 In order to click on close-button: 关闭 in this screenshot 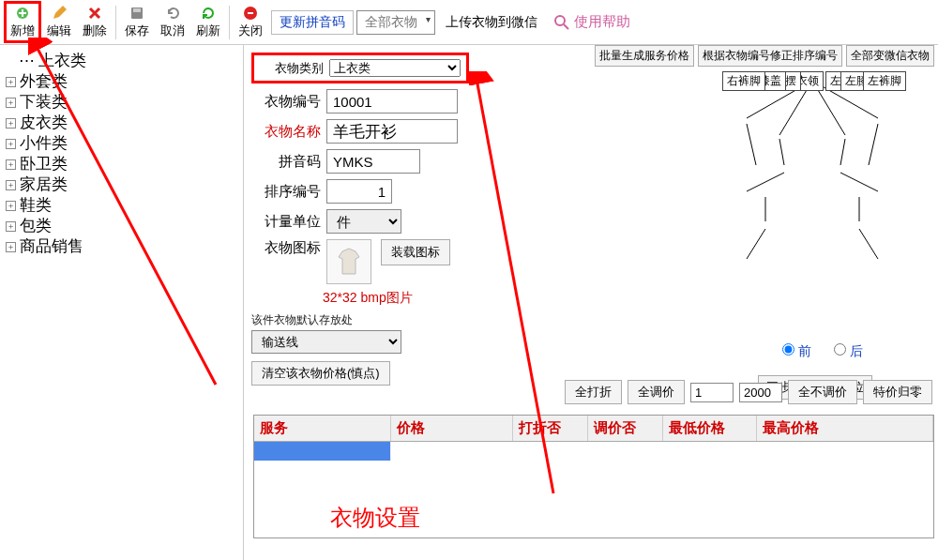, I will do `click(250, 23)`.